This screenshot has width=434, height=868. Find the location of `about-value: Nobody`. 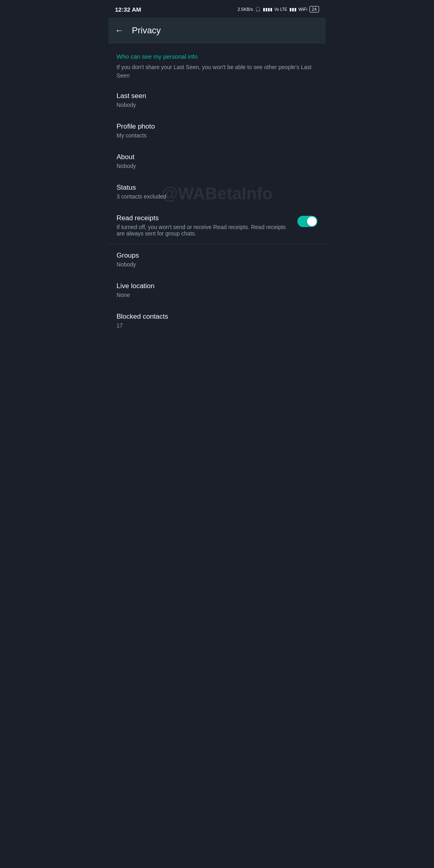

about-value: Nobody is located at coordinates (217, 166).